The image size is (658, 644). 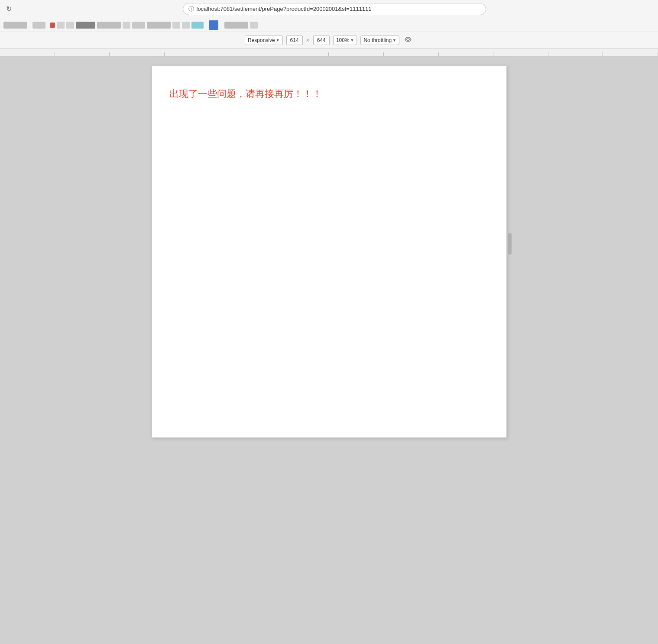 What do you see at coordinates (329, 90) in the screenshot?
I see `page-content: 出现了一些问题，请再接再厉！！！` at bounding box center [329, 90].